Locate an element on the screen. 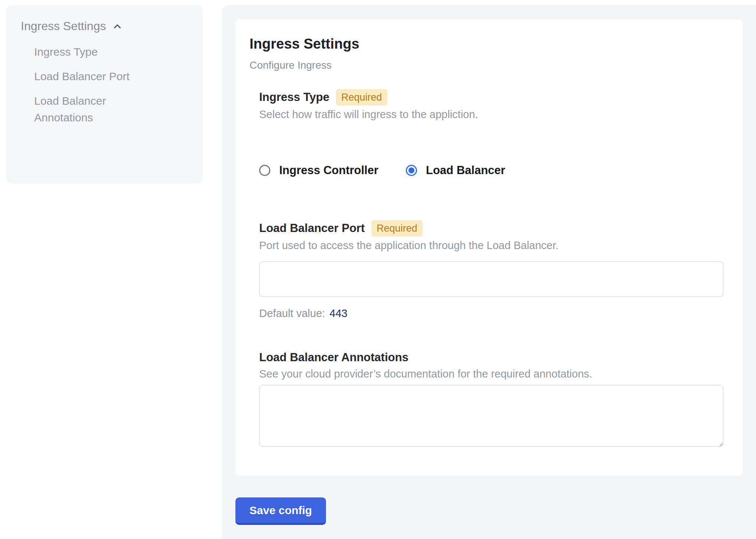 The height and width of the screenshot is (539, 756). lb-annotations-label-row: Load Balancer Annotations is located at coordinates (491, 357).